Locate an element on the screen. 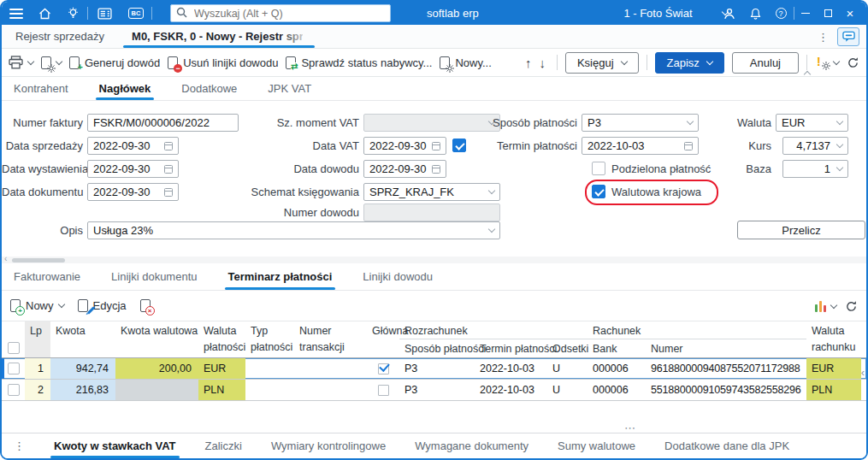 This screenshot has height=460, width=868. cell-lp: 1 is located at coordinates (38, 369).